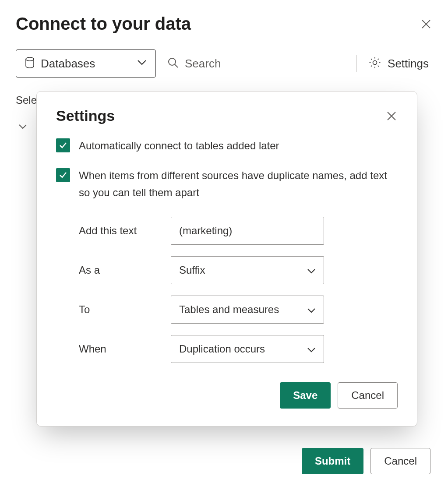 Image resolution: width=448 pixels, height=490 pixels. Describe the element at coordinates (305, 395) in the screenshot. I see `save-button: Save` at that location.